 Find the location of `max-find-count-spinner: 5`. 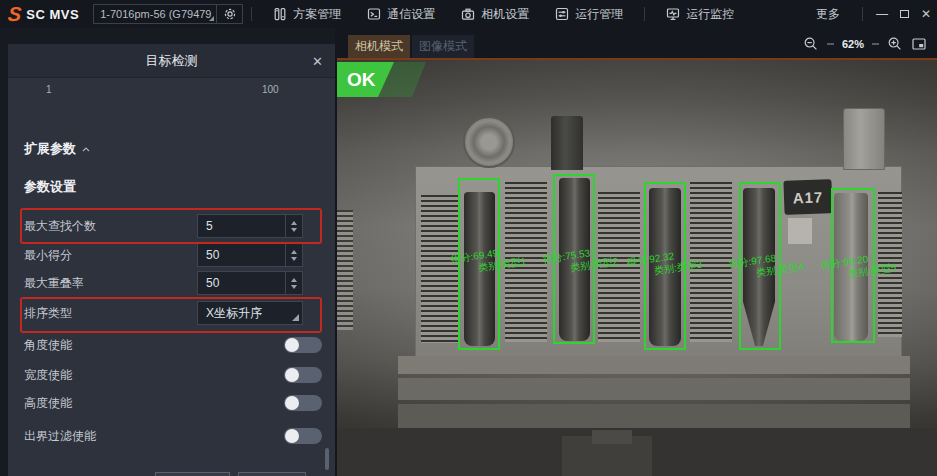

max-find-count-spinner: 5 is located at coordinates (250, 226).